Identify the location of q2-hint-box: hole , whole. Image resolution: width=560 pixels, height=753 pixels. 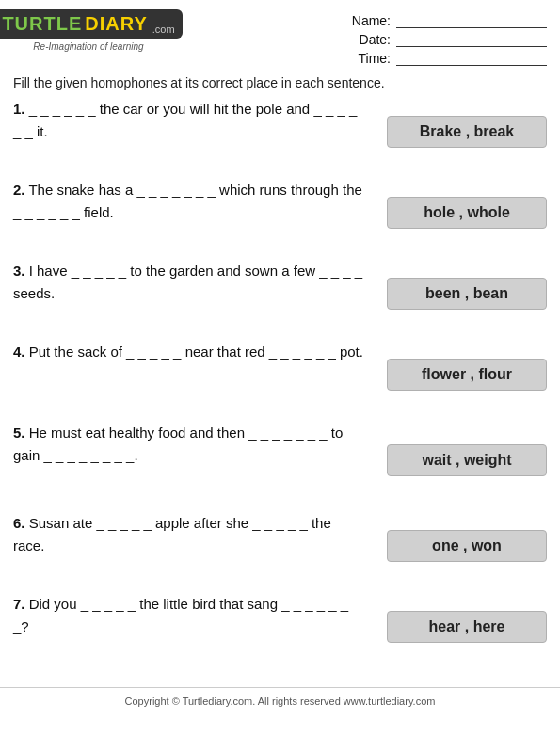
(467, 213).